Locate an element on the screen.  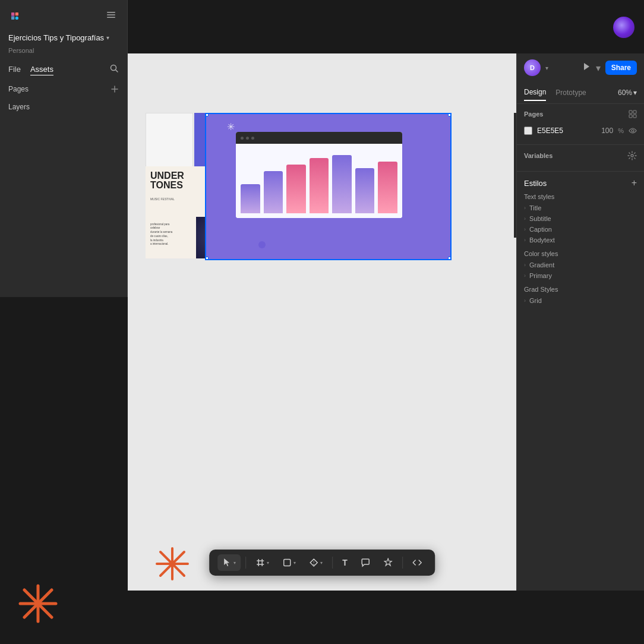
variables-settings-icon is located at coordinates (632, 156).